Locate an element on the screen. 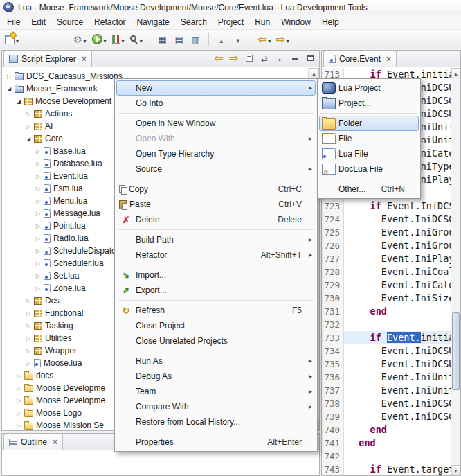  menu-item-new: New is located at coordinates (216, 88).